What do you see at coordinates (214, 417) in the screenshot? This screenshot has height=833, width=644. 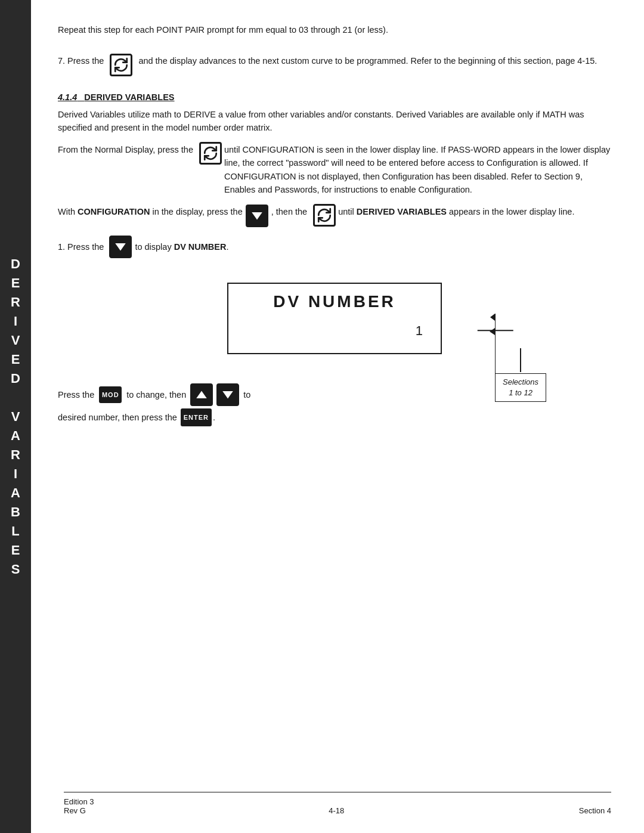 I see `period: .` at bounding box center [214, 417].